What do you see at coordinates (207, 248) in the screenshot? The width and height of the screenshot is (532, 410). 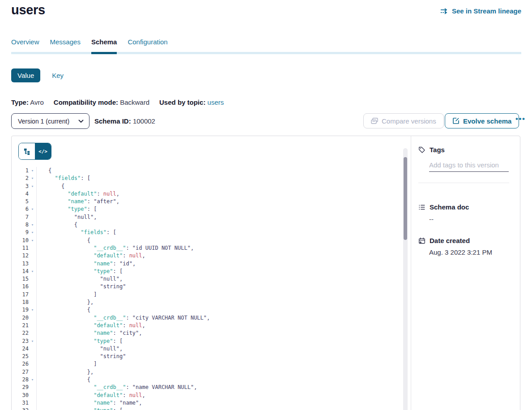 I see `code-line: 11 "__crdb__": "id UUID NOT NULL",` at bounding box center [207, 248].